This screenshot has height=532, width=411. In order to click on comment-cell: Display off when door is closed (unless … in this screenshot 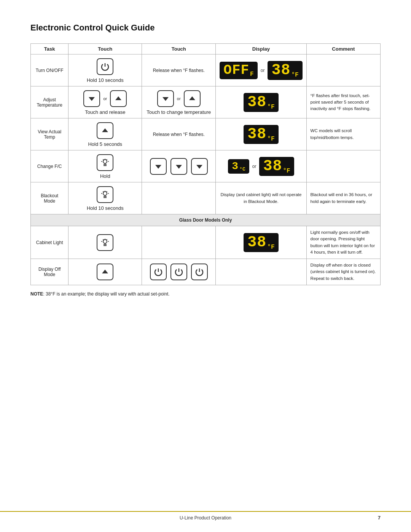, I will do `click(343, 272)`.